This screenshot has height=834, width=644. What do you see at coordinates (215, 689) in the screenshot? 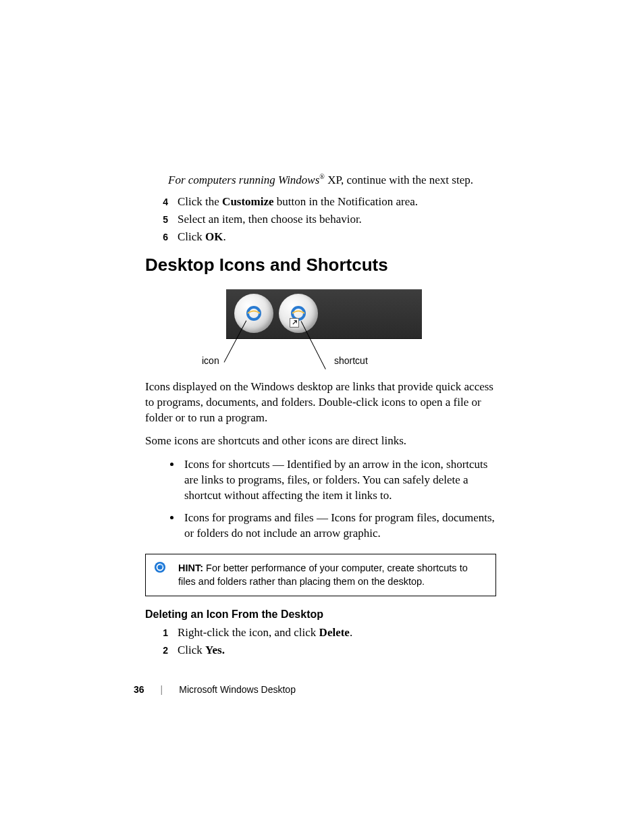
I see `page-footer: 36 | Microsoft Windows Desktop` at bounding box center [215, 689].